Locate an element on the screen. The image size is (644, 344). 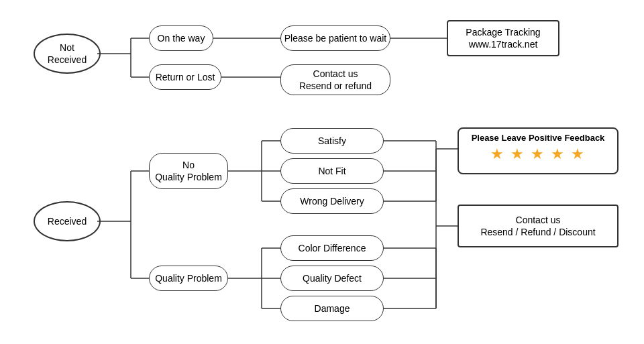
feedback-title: Please Leave Positive Feedback is located at coordinates (538, 138).